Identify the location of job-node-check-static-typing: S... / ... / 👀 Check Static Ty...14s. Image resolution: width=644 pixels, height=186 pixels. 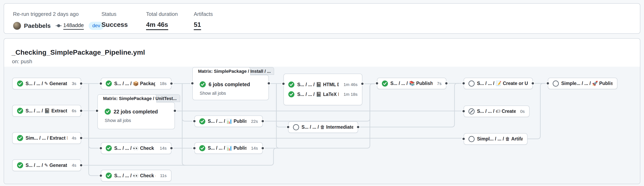
(136, 148).